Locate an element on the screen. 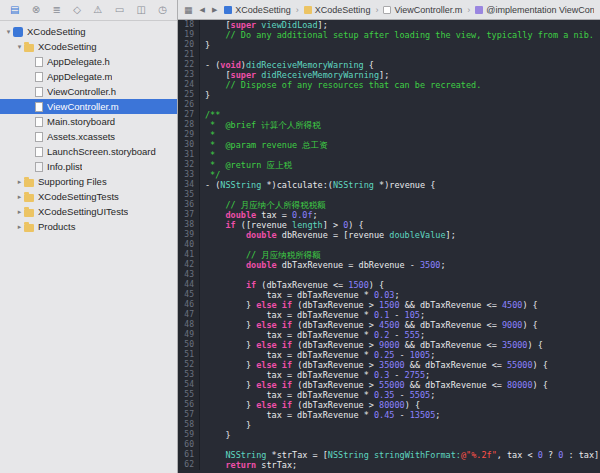 The width and height of the screenshot is (600, 473). code-line: 27/** is located at coordinates (389, 115).